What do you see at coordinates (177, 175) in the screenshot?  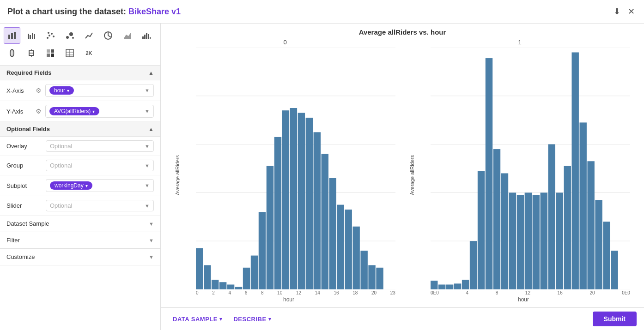 I see `facet-0-y-label: Average allRiders` at bounding box center [177, 175].